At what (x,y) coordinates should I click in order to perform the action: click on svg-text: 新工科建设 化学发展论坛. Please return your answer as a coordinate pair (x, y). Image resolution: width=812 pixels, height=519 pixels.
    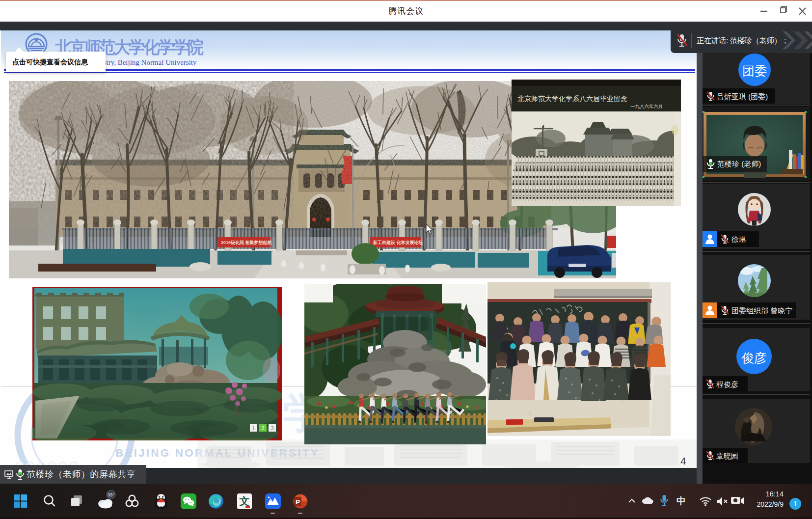
    Looking at the image, I should click on (398, 243).